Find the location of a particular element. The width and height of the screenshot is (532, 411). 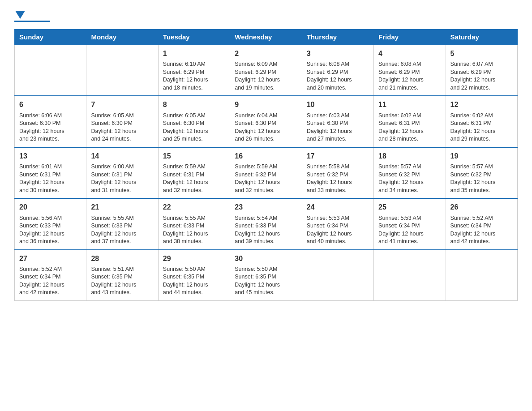

day-number: 27 is located at coordinates (50, 259).